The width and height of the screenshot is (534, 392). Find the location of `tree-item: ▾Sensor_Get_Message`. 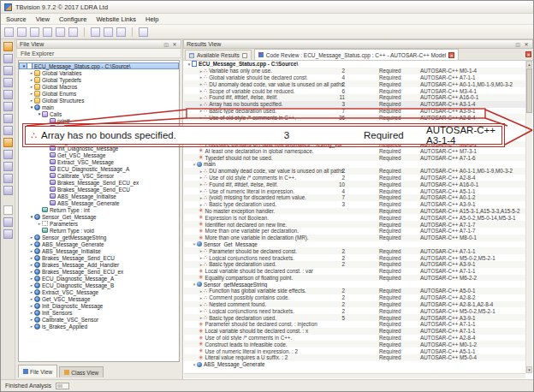

tree-item: ▾Sensor_Get_Message is located at coordinates (99, 217).